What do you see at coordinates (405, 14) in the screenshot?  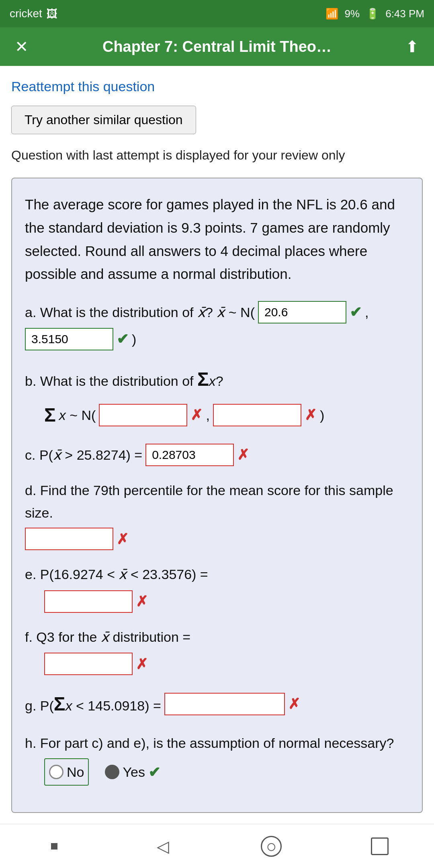 I see `time: 6:43 PM` at bounding box center [405, 14].